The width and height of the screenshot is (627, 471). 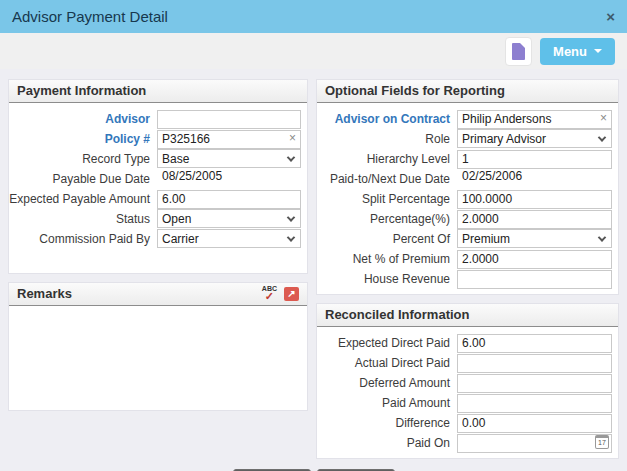 I want to click on remarks-panel: Remarks ABC ✓ ↗, so click(x=158, y=346).